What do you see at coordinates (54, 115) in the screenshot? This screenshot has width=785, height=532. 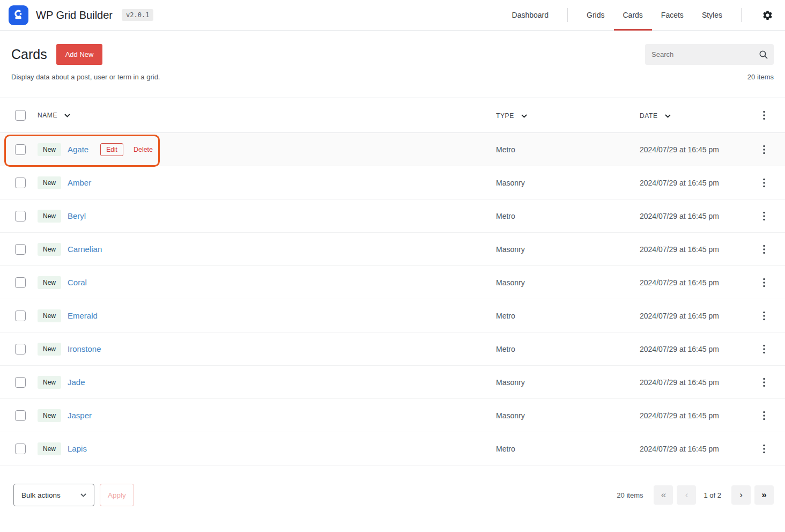 I see `sort-by-name-button: NAME` at bounding box center [54, 115].